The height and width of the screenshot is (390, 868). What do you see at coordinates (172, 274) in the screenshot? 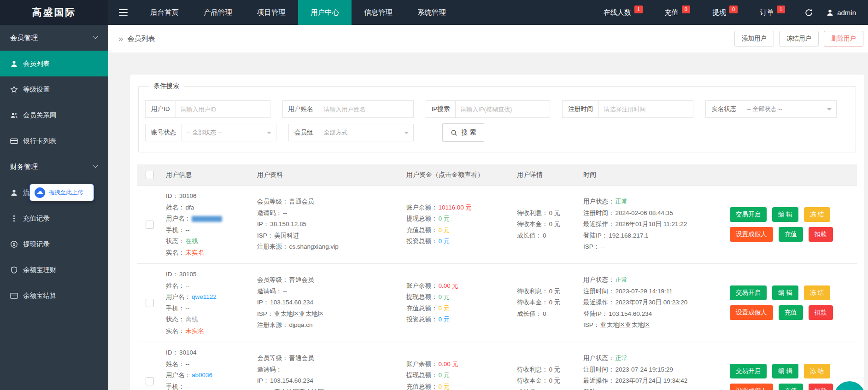
I see `field-label: ID：` at bounding box center [172, 274].